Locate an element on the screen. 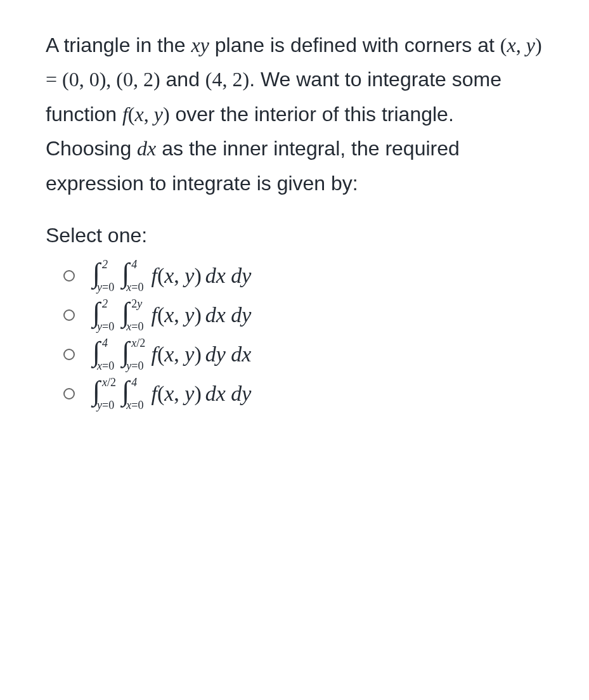  option-3: ∫ 4 x=0 ∫ x/2 y=0 f(x, y) dy dx is located at coordinates (298, 354).